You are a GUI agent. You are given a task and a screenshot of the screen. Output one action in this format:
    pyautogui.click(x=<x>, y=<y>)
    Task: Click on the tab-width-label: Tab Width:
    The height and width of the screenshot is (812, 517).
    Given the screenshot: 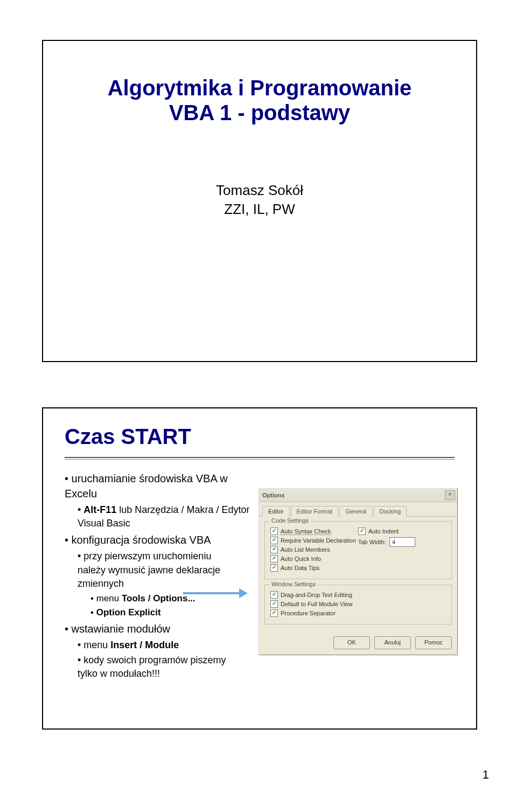 What is the action you would take?
    pyautogui.click(x=372, y=542)
    